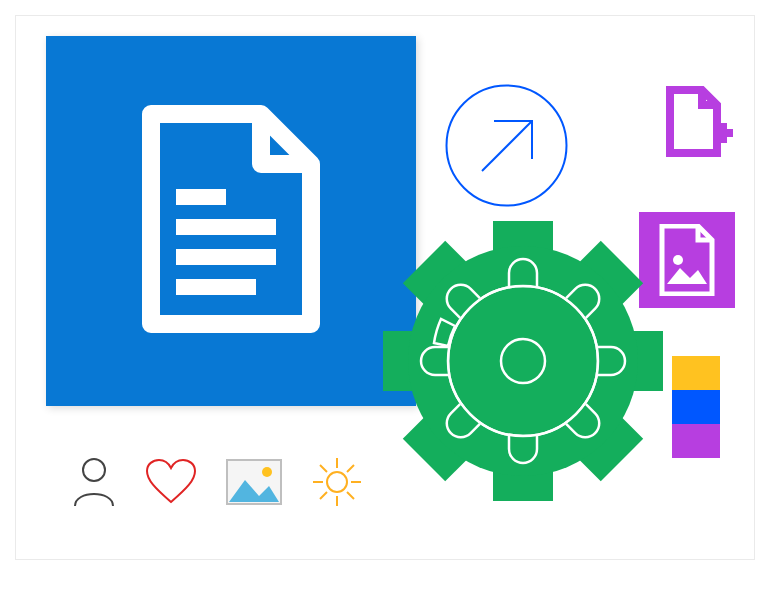  I want to click on sun-icon, so click(337, 484).